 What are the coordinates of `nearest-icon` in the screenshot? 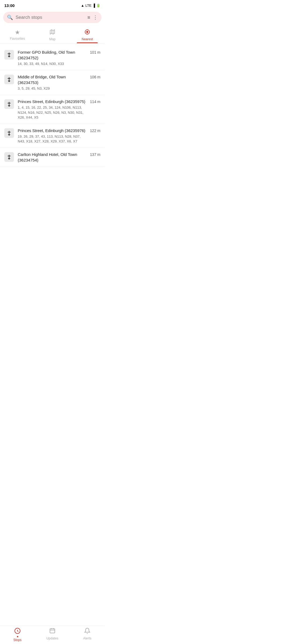 It's located at (87, 33).